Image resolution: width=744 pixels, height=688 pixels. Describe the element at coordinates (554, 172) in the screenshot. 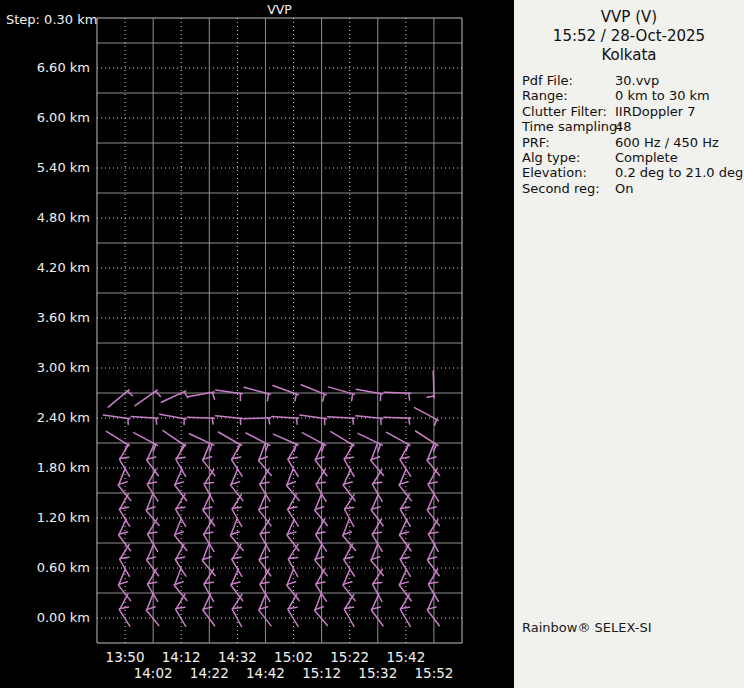

I see `field-label: Elevation:` at that location.